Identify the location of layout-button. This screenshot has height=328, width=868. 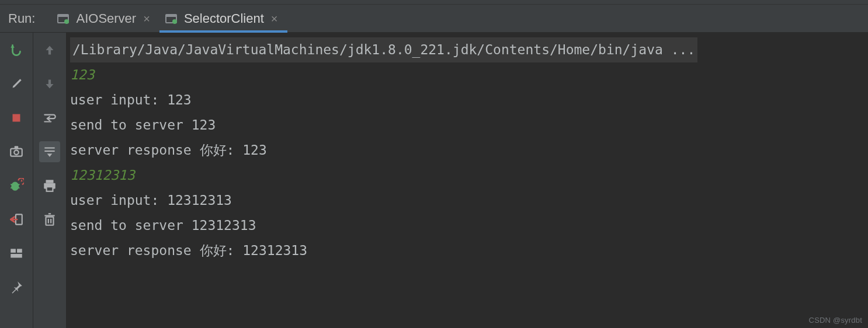
(16, 253).